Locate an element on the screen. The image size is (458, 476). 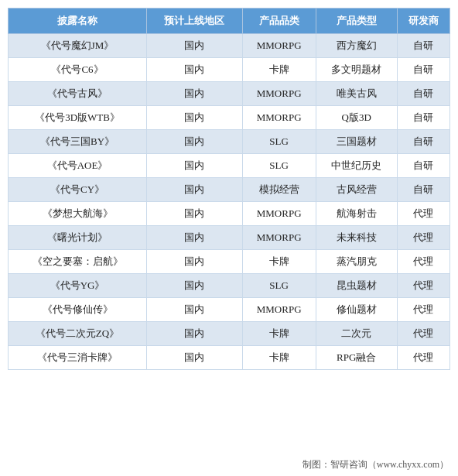
table-row: 《代号三消卡牌》国内卡牌RPG融合代理 is located at coordinates (229, 358).